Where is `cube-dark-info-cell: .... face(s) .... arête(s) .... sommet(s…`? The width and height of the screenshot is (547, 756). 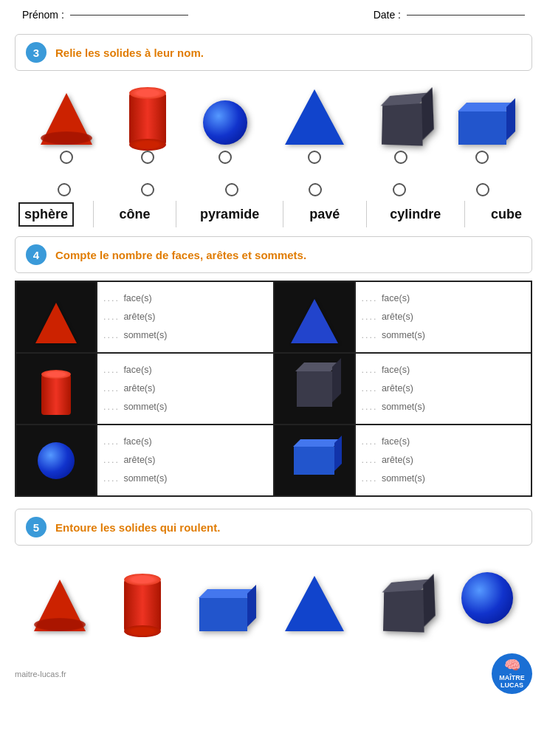
cube-dark-info-cell: .... face(s) .... arête(s) .... sommet(s… is located at coordinates (444, 388).